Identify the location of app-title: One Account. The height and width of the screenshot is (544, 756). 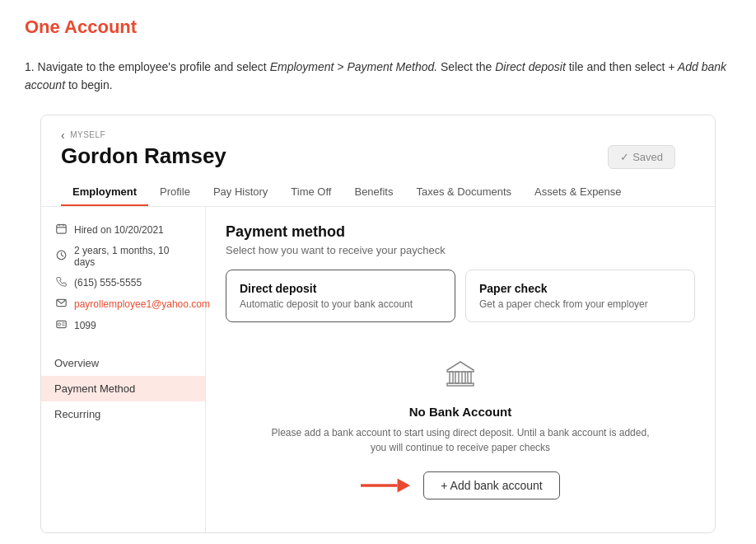
(378, 27).